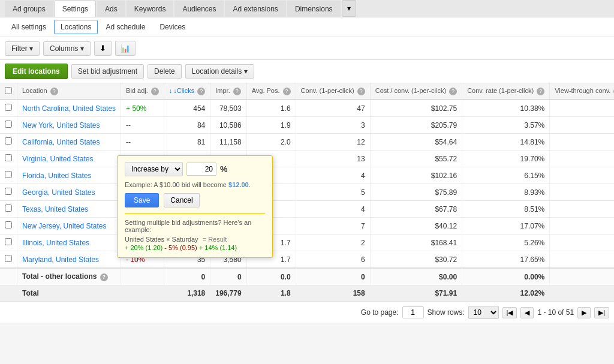 The width and height of the screenshot is (614, 364). What do you see at coordinates (154, 169) in the screenshot?
I see `increase-by-select: Increase by` at bounding box center [154, 169].